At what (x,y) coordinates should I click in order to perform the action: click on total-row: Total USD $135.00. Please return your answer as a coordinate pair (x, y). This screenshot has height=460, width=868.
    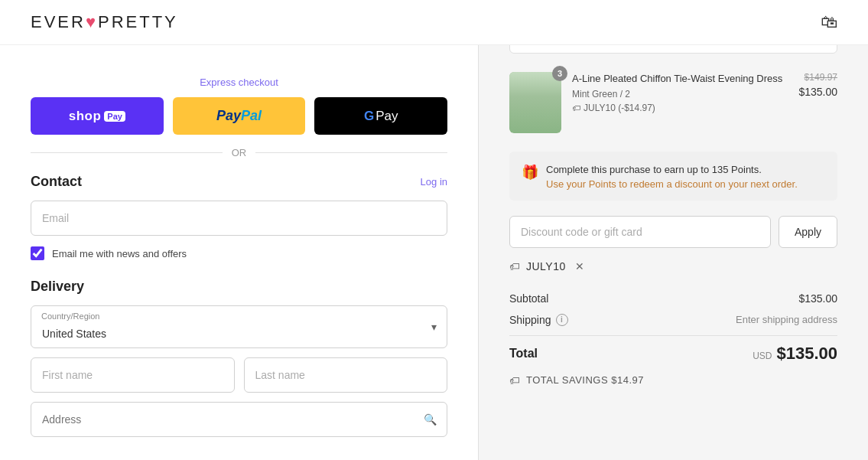
    Looking at the image, I should click on (673, 352).